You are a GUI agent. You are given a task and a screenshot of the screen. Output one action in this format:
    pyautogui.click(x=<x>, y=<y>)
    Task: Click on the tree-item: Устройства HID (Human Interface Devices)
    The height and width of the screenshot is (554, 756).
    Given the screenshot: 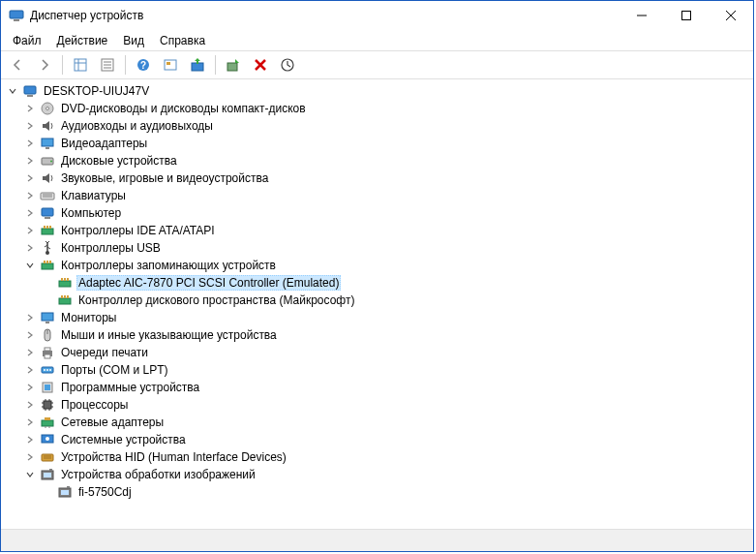 What is the action you would take?
    pyautogui.click(x=378, y=457)
    